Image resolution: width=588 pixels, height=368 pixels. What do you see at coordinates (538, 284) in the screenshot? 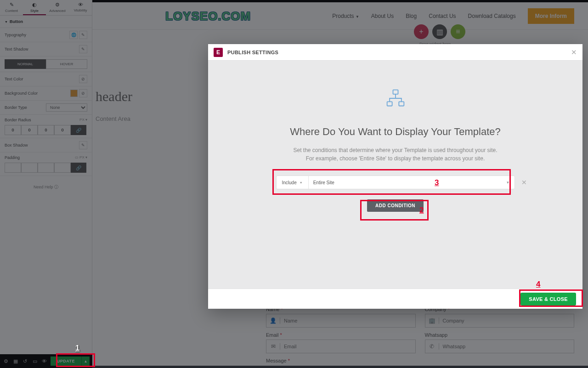
I see `annotation-number-4: 4` at bounding box center [538, 284].